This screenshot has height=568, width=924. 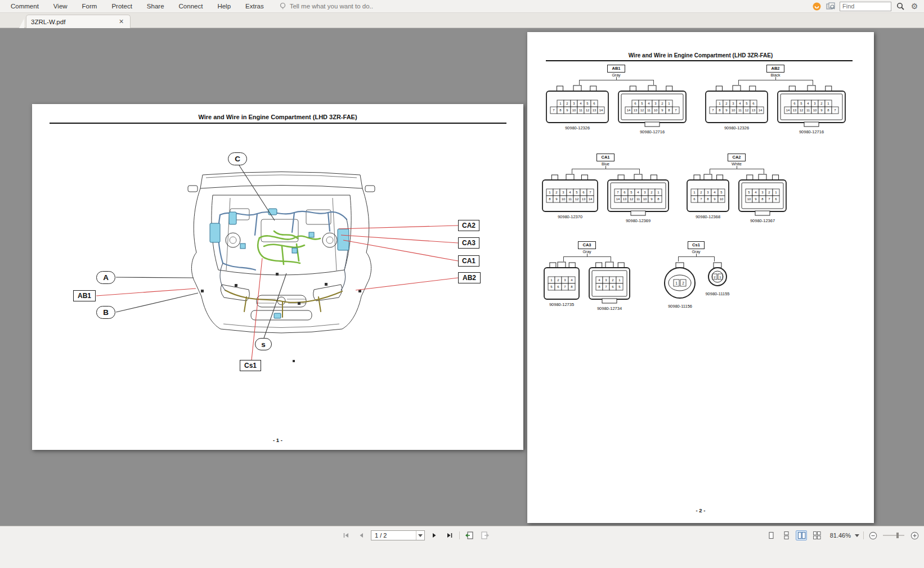 What do you see at coordinates (420, 535) in the screenshot?
I see `page-indicator-caret` at bounding box center [420, 535].